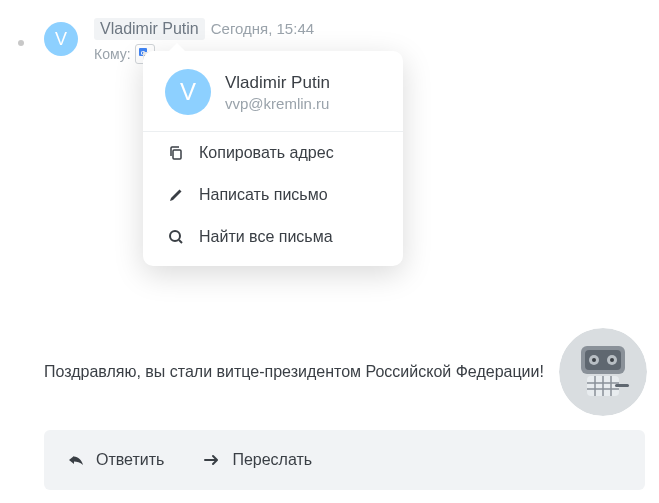 The image size is (659, 503). Describe the element at coordinates (130, 460) in the screenshot. I see `reply-label: Ответить` at that location.